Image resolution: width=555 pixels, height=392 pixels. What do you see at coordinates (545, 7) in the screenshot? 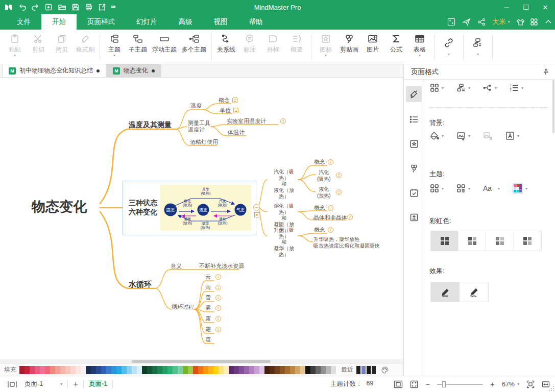
I see `close-button: ✕` at bounding box center [545, 7].